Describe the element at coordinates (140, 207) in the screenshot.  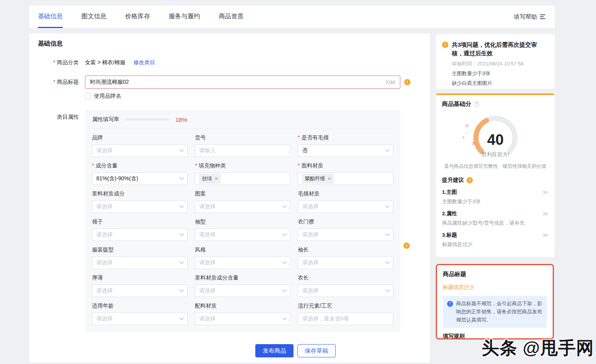
I see `lining-composition-select: 请选择` at that location.